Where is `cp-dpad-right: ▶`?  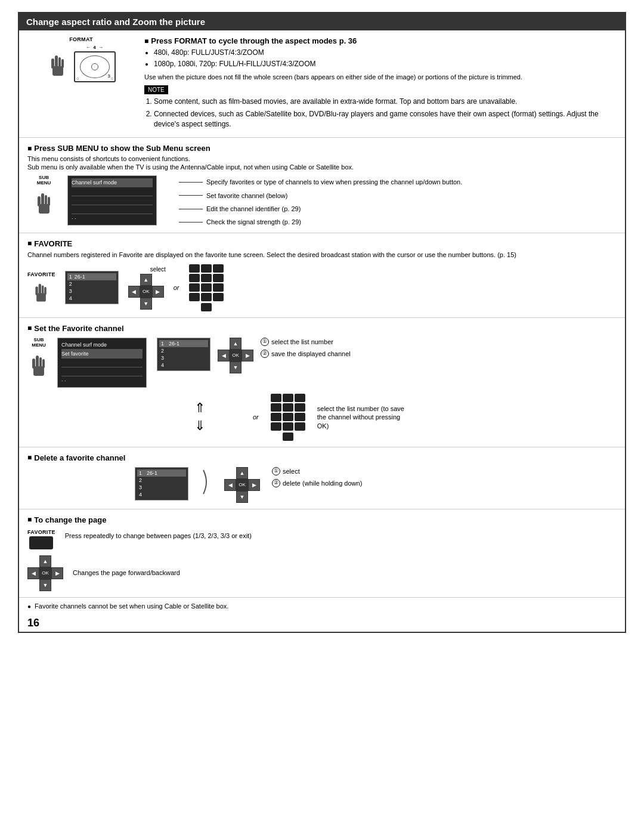 cp-dpad-right: ▶ is located at coordinates (57, 573).